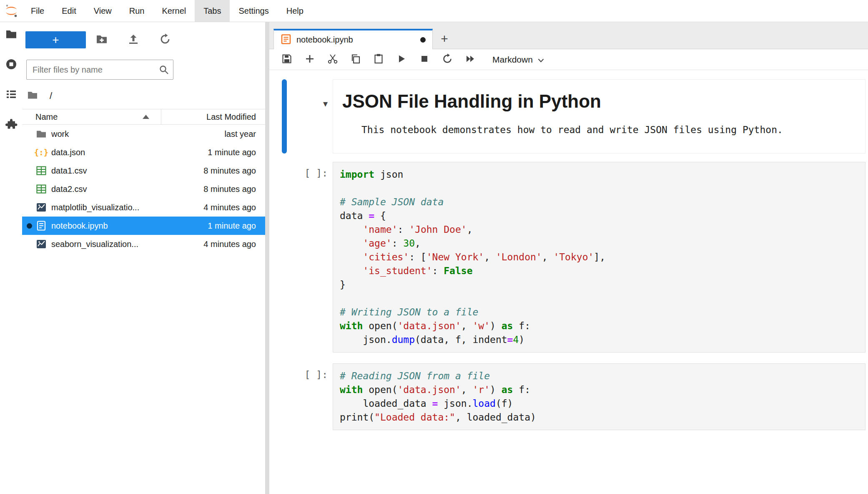 This screenshot has width=868, height=494. I want to click on play-icon, so click(401, 59).